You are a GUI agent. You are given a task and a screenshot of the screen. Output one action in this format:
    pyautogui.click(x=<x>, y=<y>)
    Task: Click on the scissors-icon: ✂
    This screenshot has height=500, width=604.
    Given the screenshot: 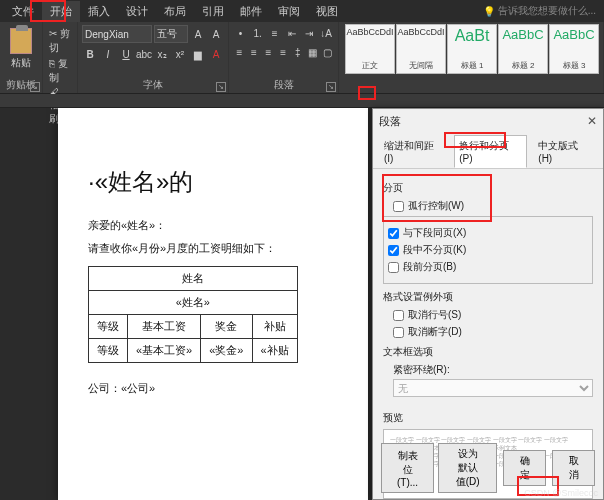 What is the action you would take?
    pyautogui.click(x=53, y=34)
    